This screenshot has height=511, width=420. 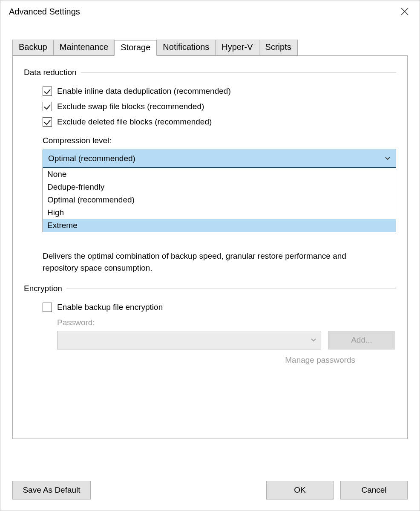 What do you see at coordinates (210, 48) in the screenshot?
I see `tab-strip: Backup Maintenance Storage Notifications…` at bounding box center [210, 48].